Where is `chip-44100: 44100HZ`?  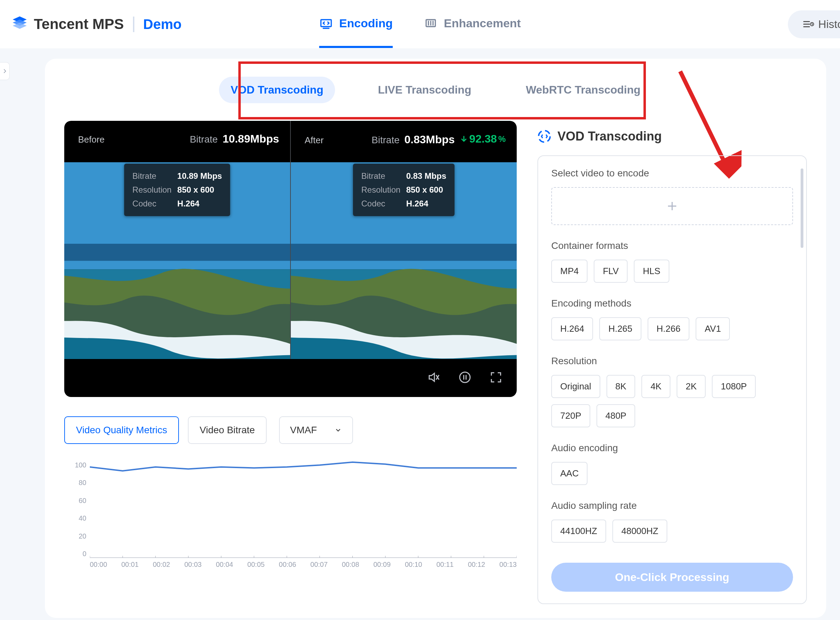 chip-44100: 44100HZ is located at coordinates (579, 531).